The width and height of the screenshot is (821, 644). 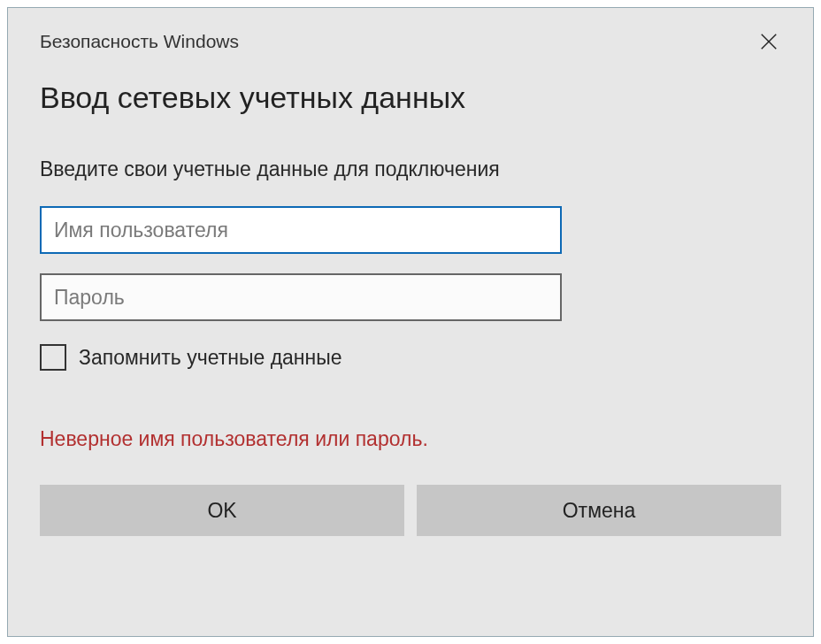 I want to click on remember-row: Запомнить учетные данные, so click(x=410, y=357).